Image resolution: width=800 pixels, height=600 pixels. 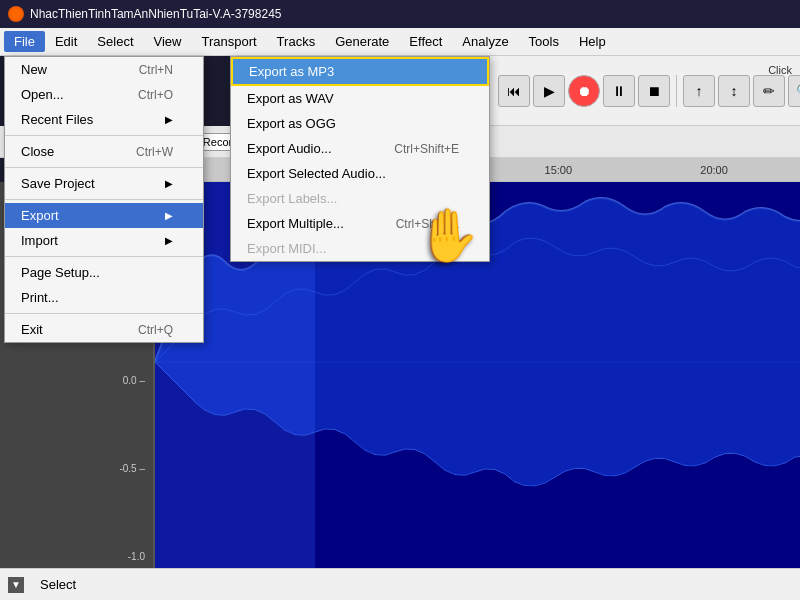 What do you see at coordinates (714, 170) in the screenshot?
I see `timeline-marker-4: 20:00` at bounding box center [714, 170].